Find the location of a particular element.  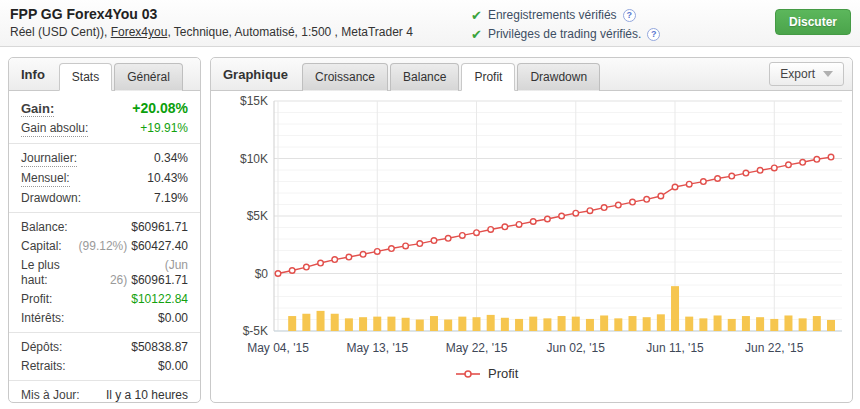

stat-label-mis-a-jour: Mis à Jour: is located at coordinates (50, 396).